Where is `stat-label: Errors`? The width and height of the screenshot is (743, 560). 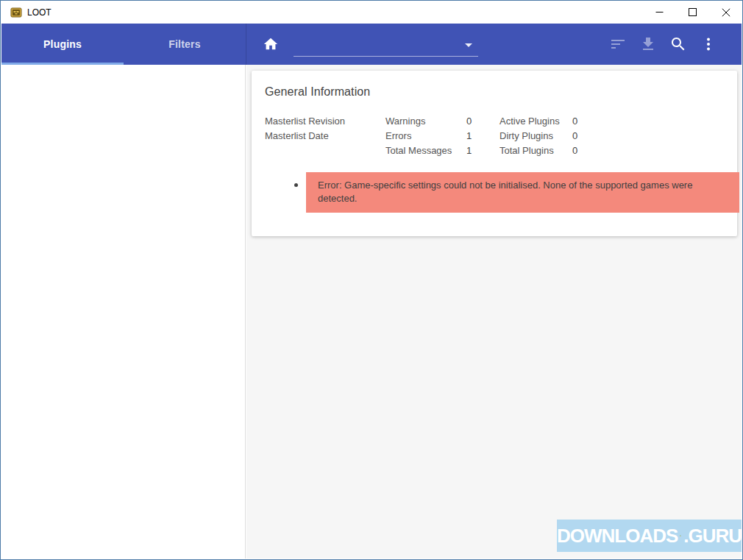 stat-label: Errors is located at coordinates (426, 136).